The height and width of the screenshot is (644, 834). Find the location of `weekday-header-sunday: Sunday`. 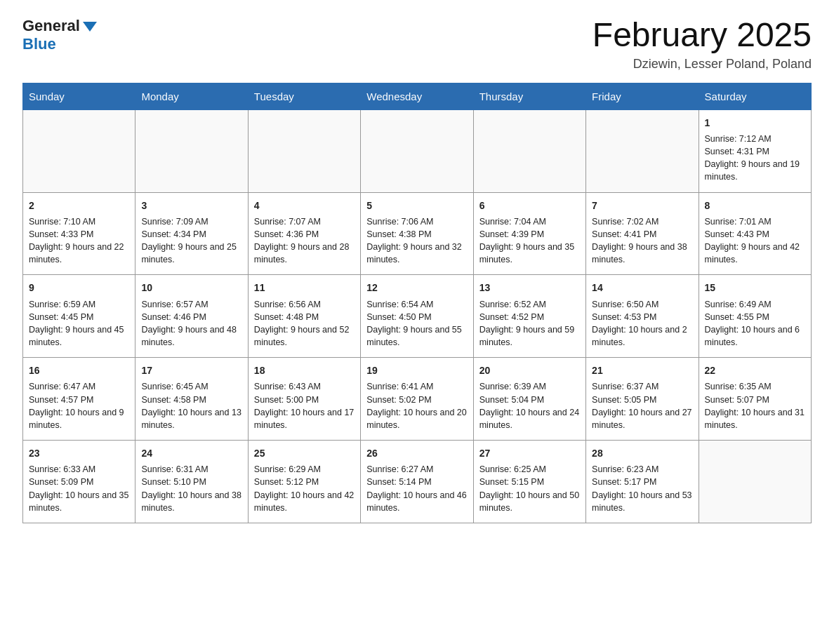

weekday-header-sunday: Sunday is located at coordinates (79, 96).